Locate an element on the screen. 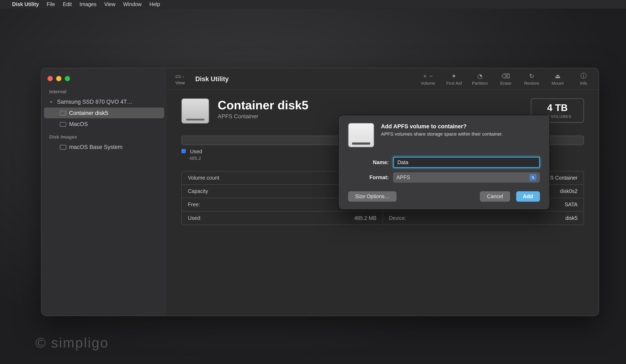  format-label: Format: is located at coordinates (368, 177).